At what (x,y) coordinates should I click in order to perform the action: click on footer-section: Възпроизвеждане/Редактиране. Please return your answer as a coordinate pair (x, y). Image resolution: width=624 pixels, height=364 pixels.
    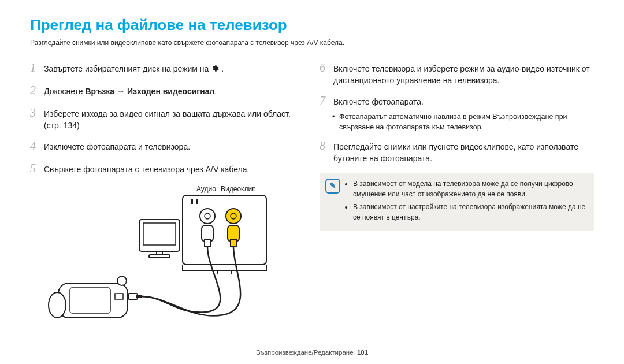
    Looking at the image, I should click on (305, 352).